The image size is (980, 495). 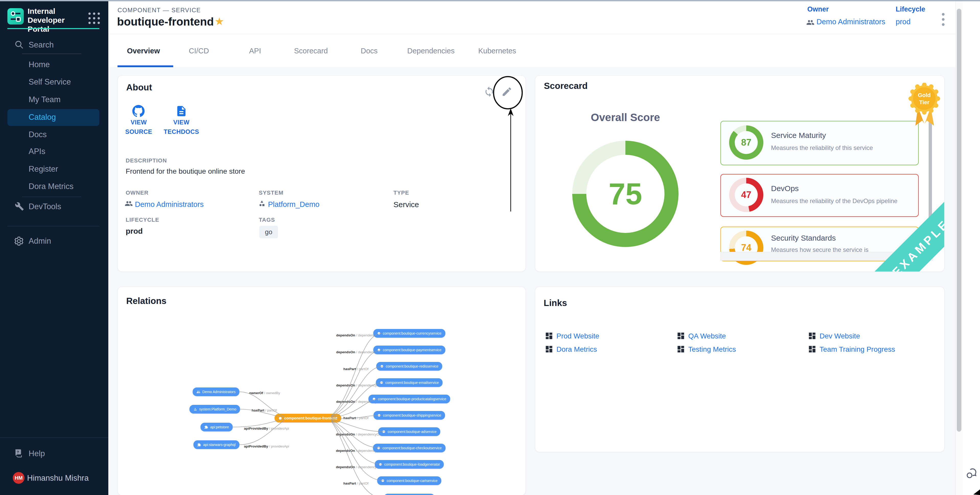 What do you see at coordinates (138, 122) in the screenshot?
I see `view-source-line1: VIEW` at bounding box center [138, 122].